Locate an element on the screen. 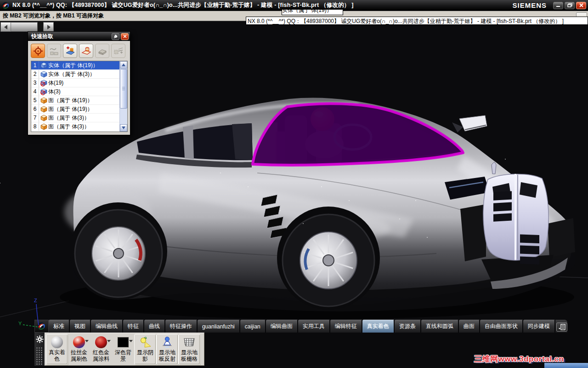 The image size is (588, 368). tab-编辑曲面: 编辑曲面 is located at coordinates (282, 326).